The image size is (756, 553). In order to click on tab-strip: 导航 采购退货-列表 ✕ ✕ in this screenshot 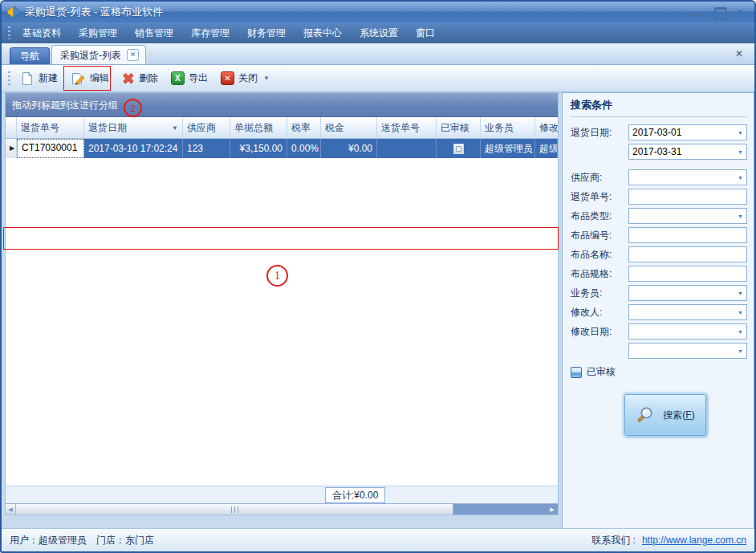, I will do `click(378, 55)`.